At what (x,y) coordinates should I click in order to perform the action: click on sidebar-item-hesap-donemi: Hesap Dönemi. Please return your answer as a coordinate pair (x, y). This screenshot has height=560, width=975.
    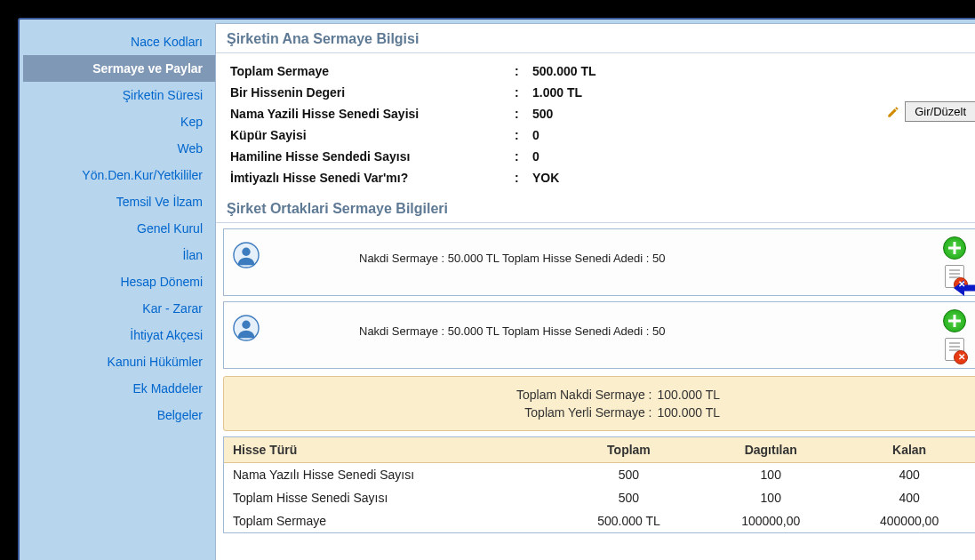
    Looking at the image, I should click on (119, 282).